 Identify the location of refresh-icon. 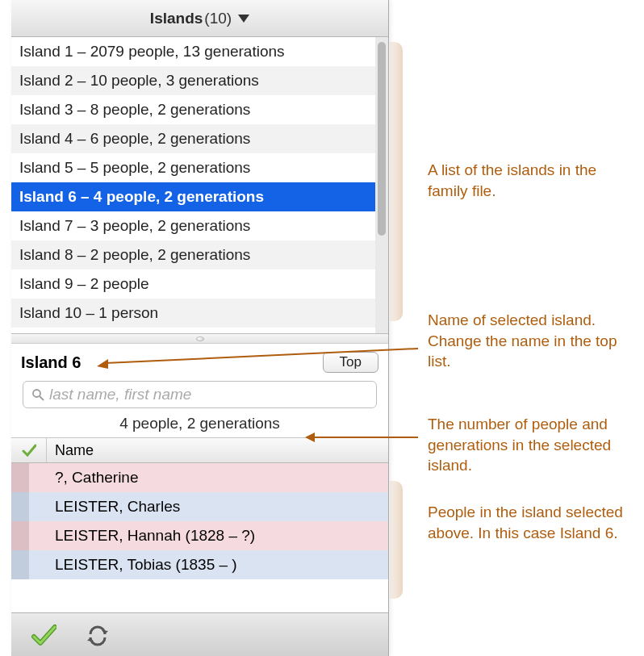
(98, 635).